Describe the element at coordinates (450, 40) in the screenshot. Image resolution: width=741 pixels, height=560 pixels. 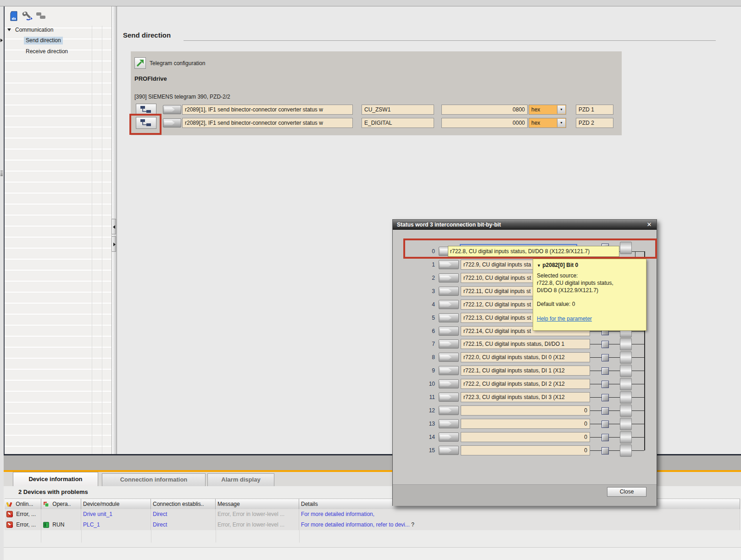
I see `title-rule` at that location.